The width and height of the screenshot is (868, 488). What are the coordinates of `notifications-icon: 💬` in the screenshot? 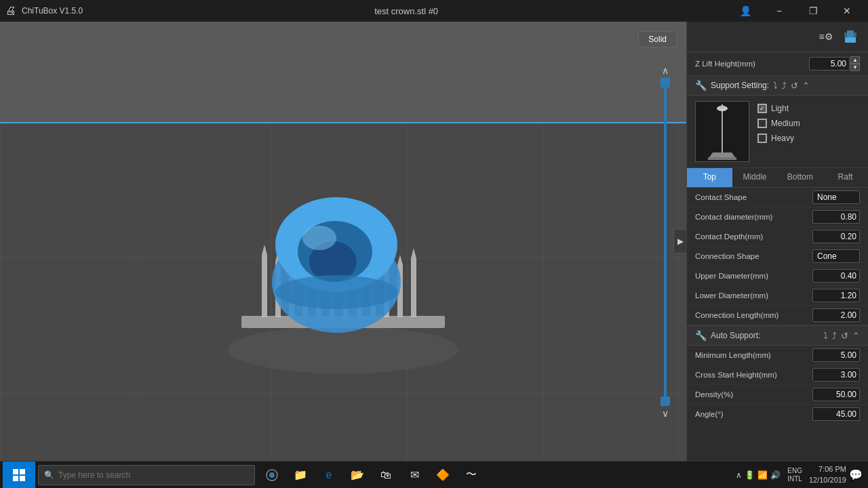 It's located at (856, 474).